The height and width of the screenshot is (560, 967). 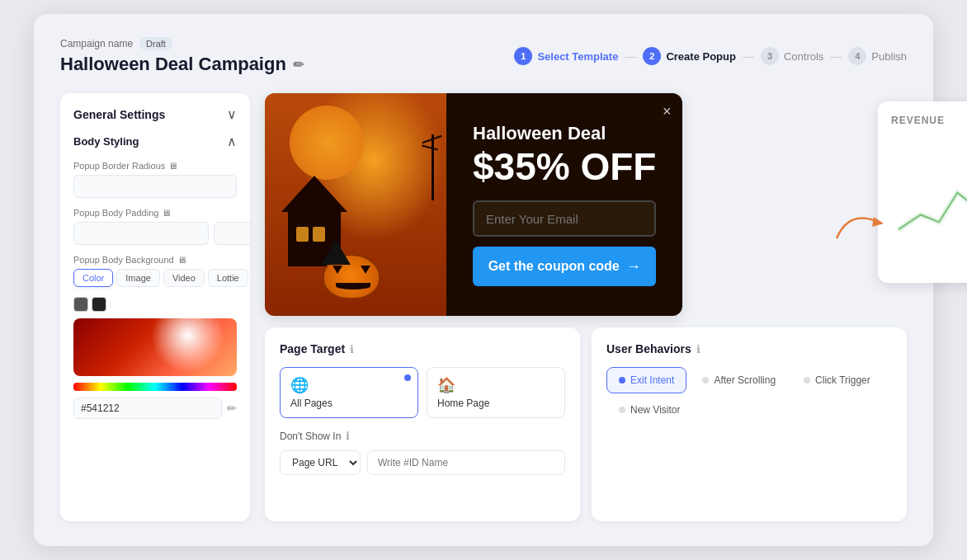 I want to click on step-3: 3 Controls, so click(x=792, y=56).